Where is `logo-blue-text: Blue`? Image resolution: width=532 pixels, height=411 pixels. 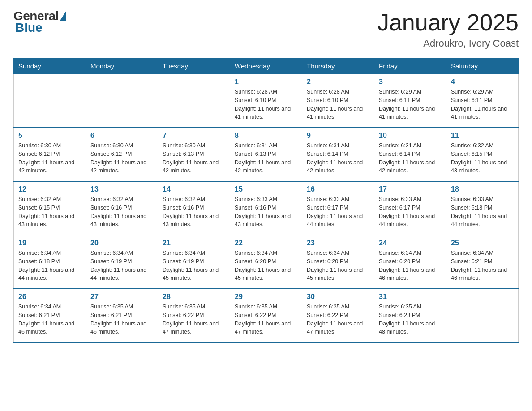
logo-blue-text: Blue is located at coordinates (29, 28).